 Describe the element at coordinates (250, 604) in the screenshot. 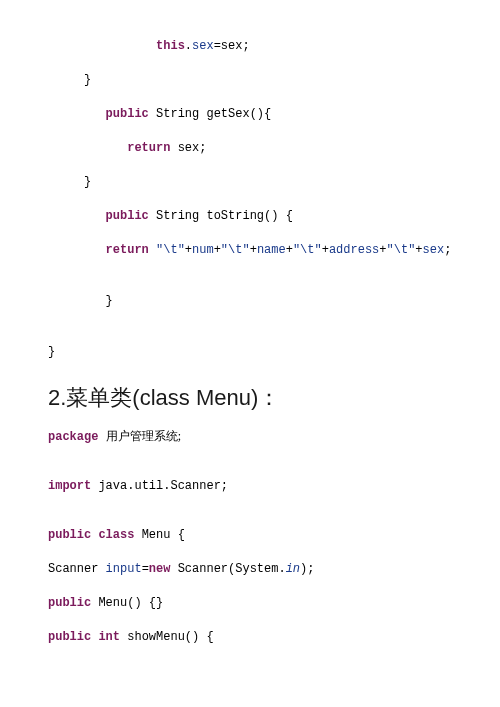

I see `code-line: public Menu() {}` at that location.